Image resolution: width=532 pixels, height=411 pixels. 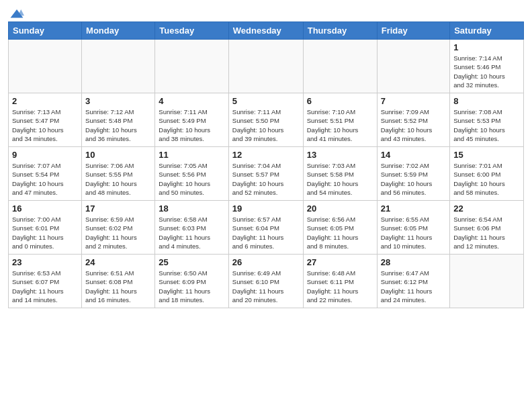 What do you see at coordinates (340, 228) in the screenshot?
I see `day-cell: 20Sunrise: 6:56 AM Sunset: 6:05 PM Dayli…` at bounding box center [340, 228].